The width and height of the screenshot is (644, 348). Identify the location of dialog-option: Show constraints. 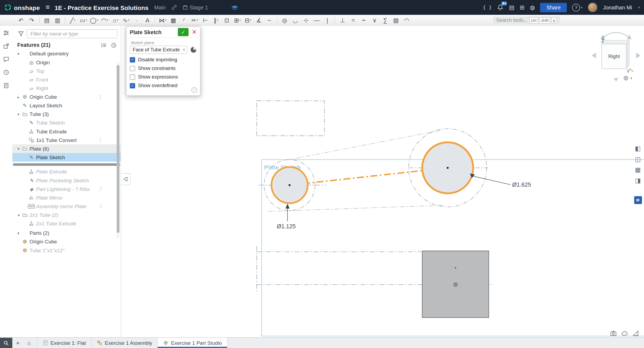
(163, 68).